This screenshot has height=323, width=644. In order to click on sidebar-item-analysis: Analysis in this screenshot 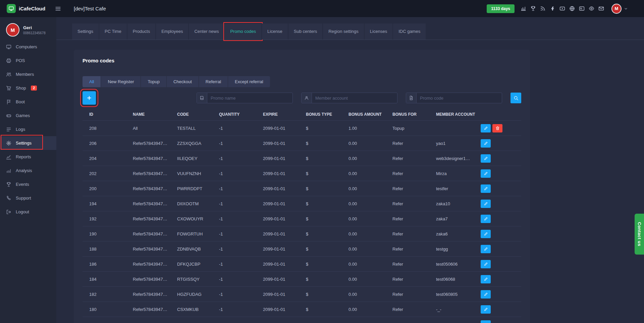, I will do `click(28, 170)`.